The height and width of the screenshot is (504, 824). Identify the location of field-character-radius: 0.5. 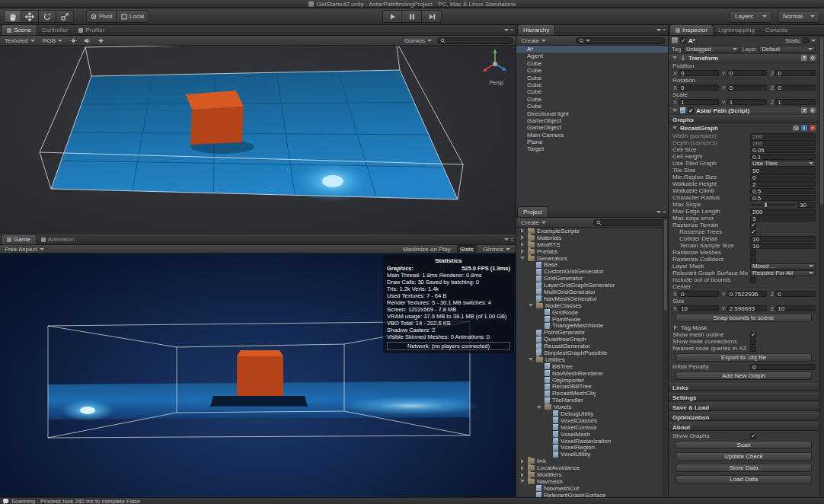
(783, 198).